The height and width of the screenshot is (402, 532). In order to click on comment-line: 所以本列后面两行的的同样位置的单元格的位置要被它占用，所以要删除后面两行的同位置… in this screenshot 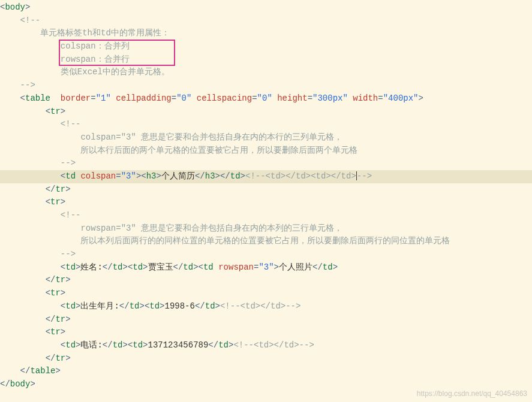, I will do `click(265, 241)`.